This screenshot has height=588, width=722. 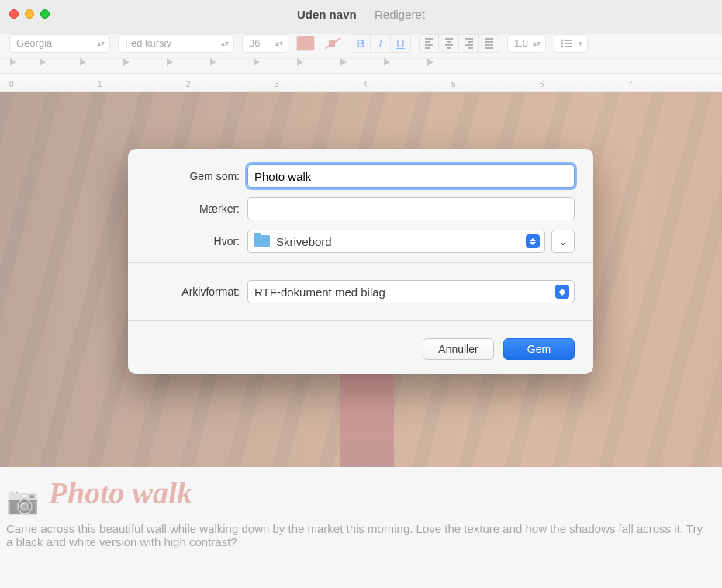 What do you see at coordinates (411, 176) in the screenshot?
I see `save-as-input` at bounding box center [411, 176].